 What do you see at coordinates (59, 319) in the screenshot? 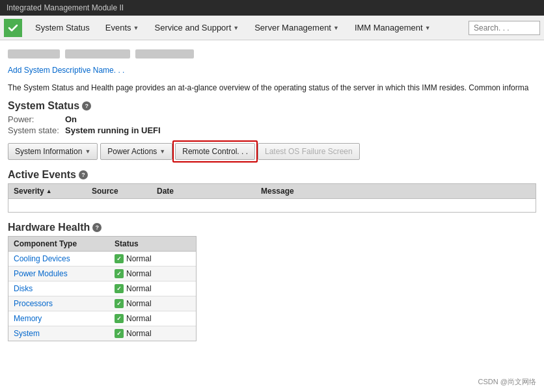
I see `component-link: Memory` at bounding box center [59, 319].